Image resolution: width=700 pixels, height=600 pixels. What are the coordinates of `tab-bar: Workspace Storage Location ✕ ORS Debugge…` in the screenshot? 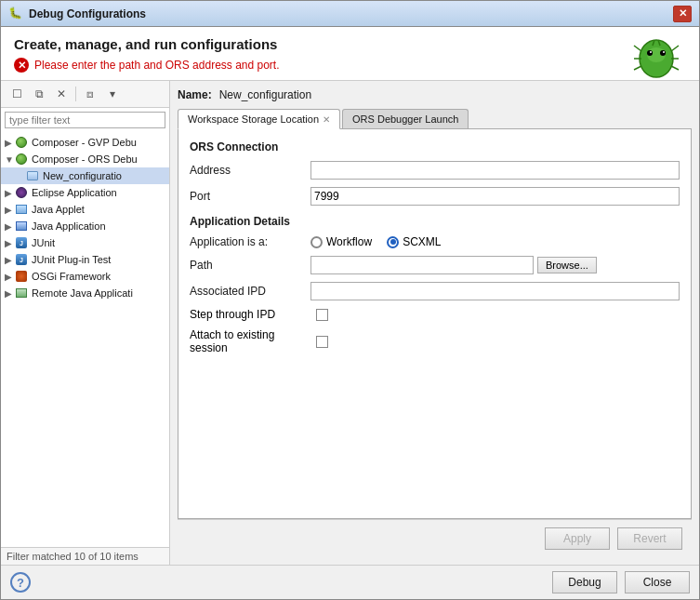 It's located at (435, 119).